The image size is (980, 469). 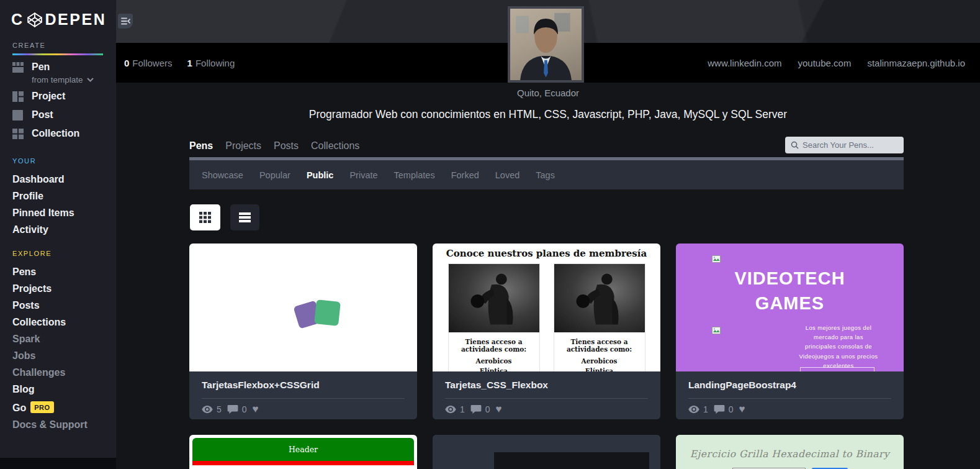 I want to click on profile-location: Quito, Ecuador, so click(x=548, y=93).